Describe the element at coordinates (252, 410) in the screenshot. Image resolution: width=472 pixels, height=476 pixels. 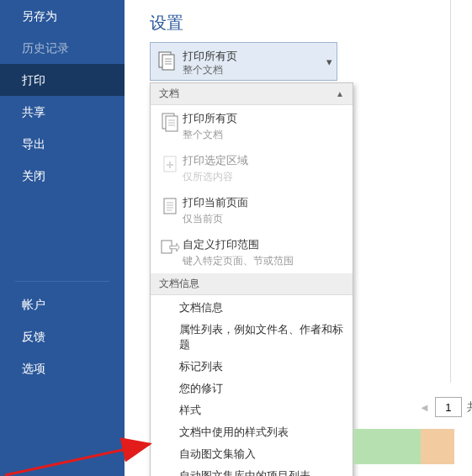
I see `info-item-styles: 样式` at that location.